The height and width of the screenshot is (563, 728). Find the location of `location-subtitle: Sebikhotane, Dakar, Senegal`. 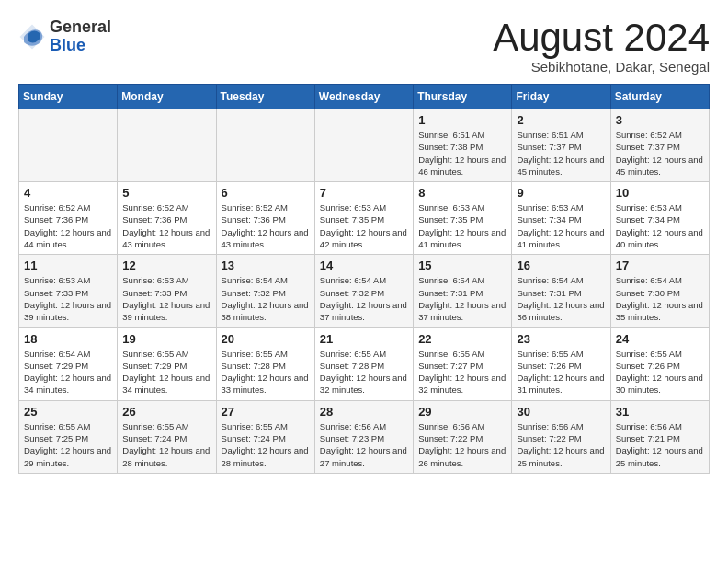

location-subtitle: Sebikhotane, Dakar, Senegal is located at coordinates (601, 66).